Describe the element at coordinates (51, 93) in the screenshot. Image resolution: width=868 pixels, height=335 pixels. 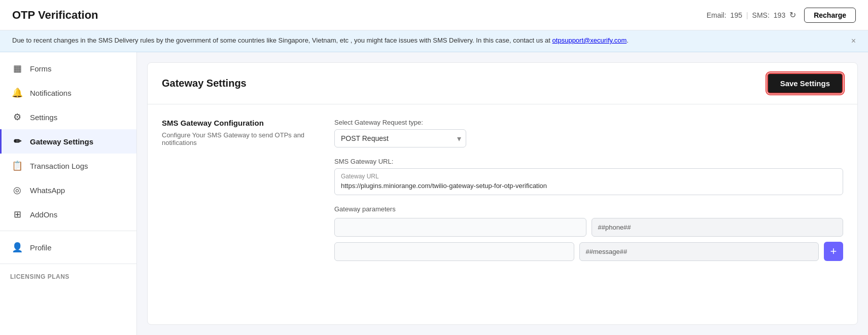
I see `sidebar-item-label: Notifications` at that location.